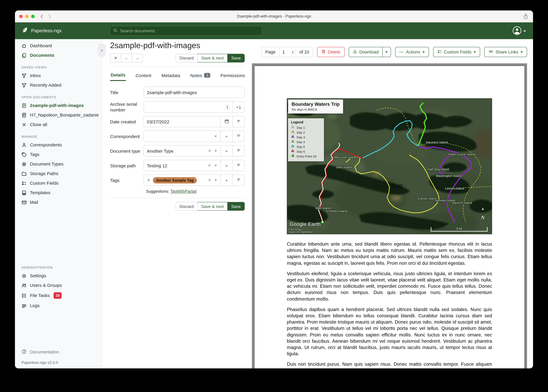 The width and height of the screenshot is (548, 392). Describe the element at coordinates (143, 76) in the screenshot. I see `tab-content: Content` at that location.